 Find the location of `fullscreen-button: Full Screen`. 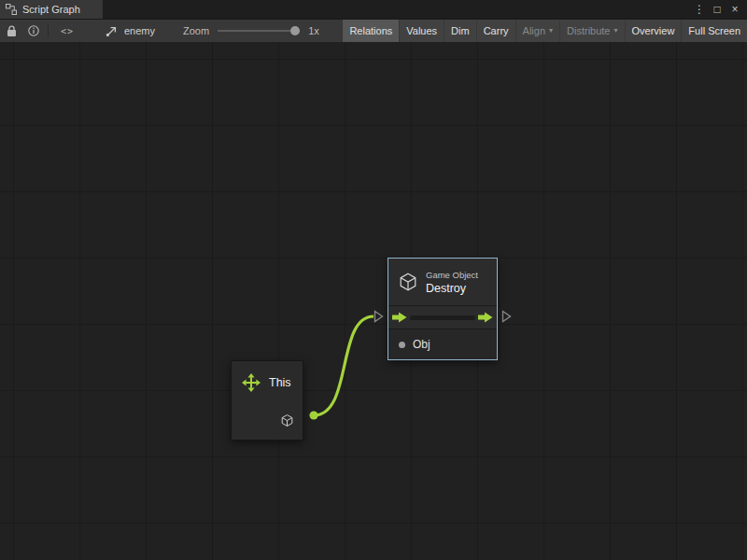

fullscreen-button: Full Screen is located at coordinates (714, 31).